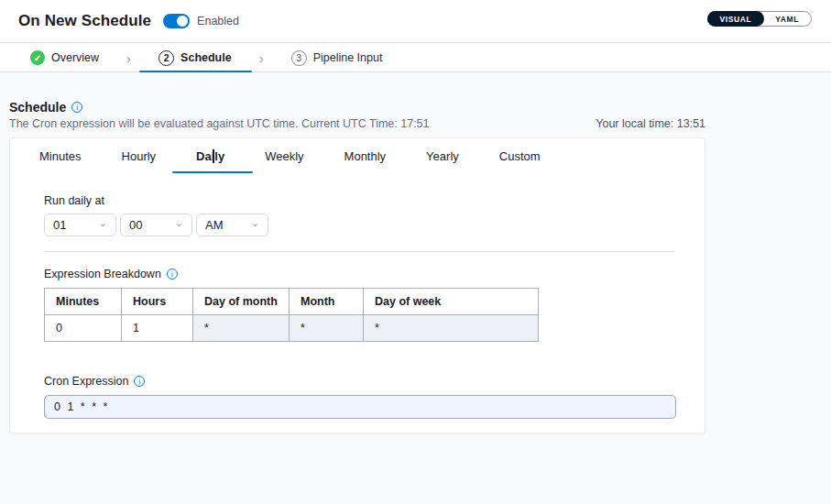 The width and height of the screenshot is (831, 504). What do you see at coordinates (136, 225) in the screenshot?
I see `minute-select-value: 00` at bounding box center [136, 225].